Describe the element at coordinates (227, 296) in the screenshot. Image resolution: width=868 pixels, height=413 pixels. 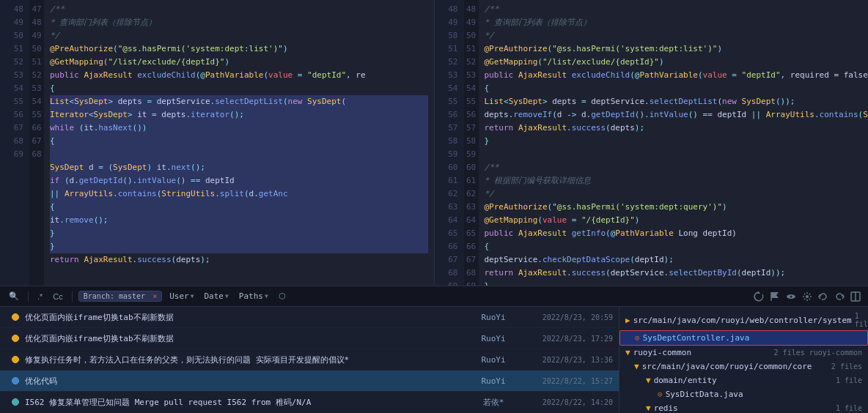
I see `date-arrow-icon: ▼` at that location.